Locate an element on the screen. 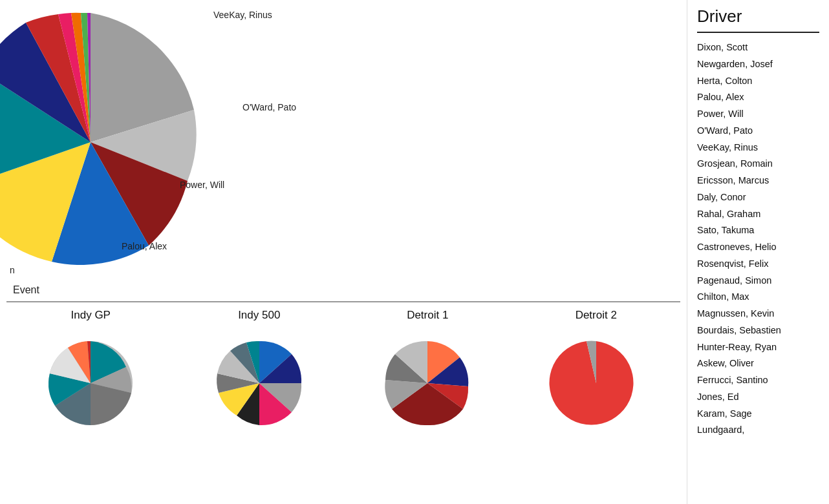 The height and width of the screenshot is (504, 829). driver-list-item: Jones, Ed is located at coordinates (758, 397).